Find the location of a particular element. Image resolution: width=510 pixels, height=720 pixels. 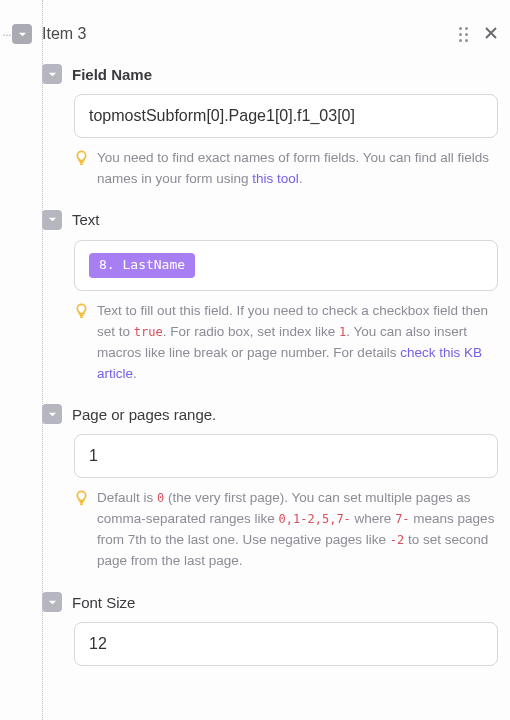

item-title: Item 3 is located at coordinates (64, 34).